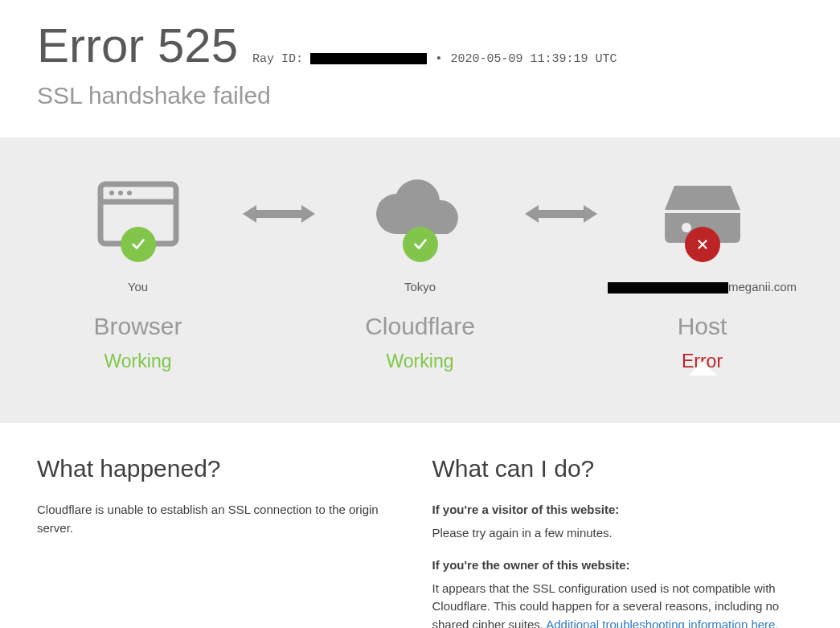  I want to click on status-col-browser: You Browser Working, so click(138, 277).